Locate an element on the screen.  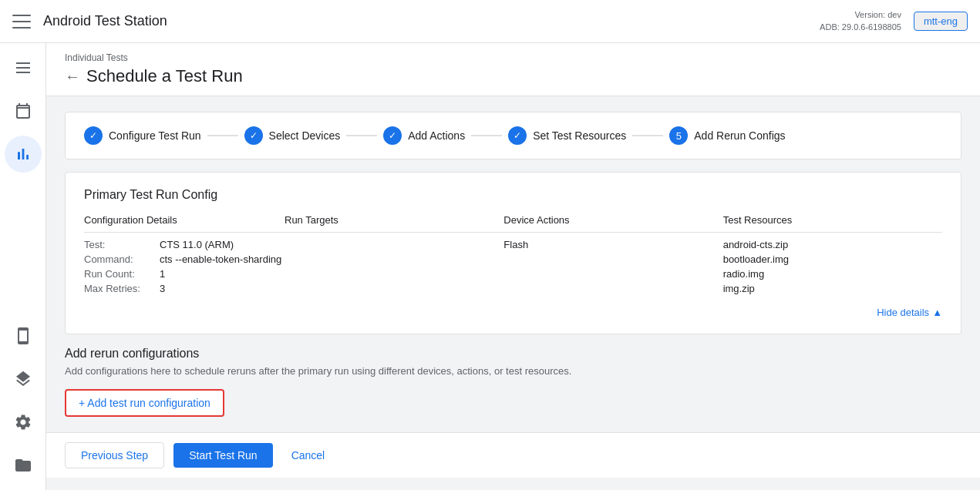
sidebar-item-folder is located at coordinates (23, 465).